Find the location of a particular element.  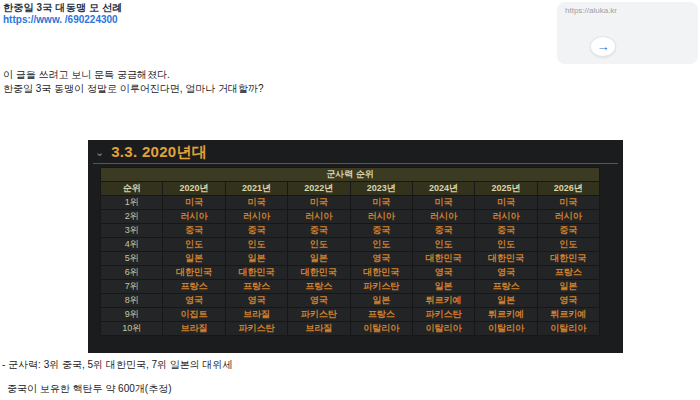

table-row: 6위대한민국대한민국대한민국대한민국영국영국프랑스 is located at coordinates (350, 273).